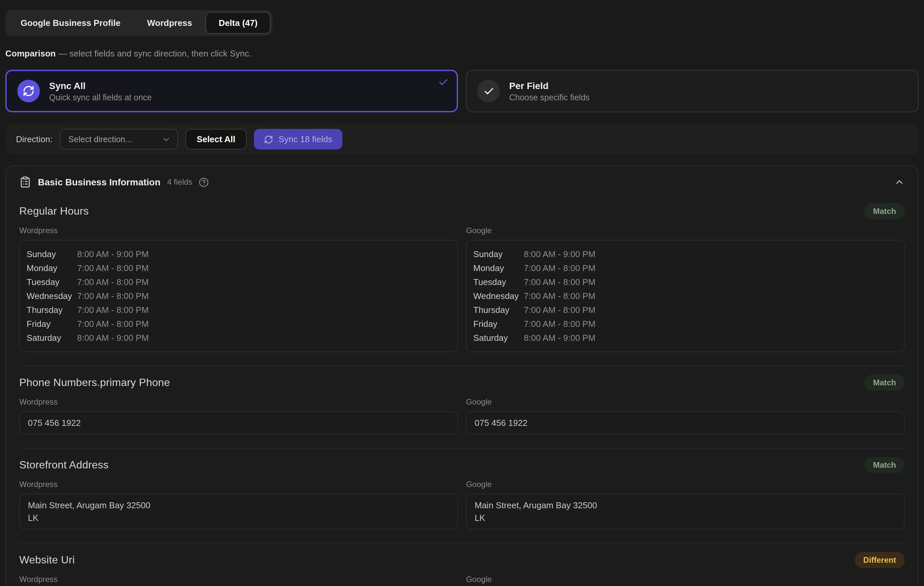 The height and width of the screenshot is (586, 924). Describe the element at coordinates (685, 254) in the screenshot. I see `hours-row: Sunday8:00 AM - 9:00 PM` at that location.